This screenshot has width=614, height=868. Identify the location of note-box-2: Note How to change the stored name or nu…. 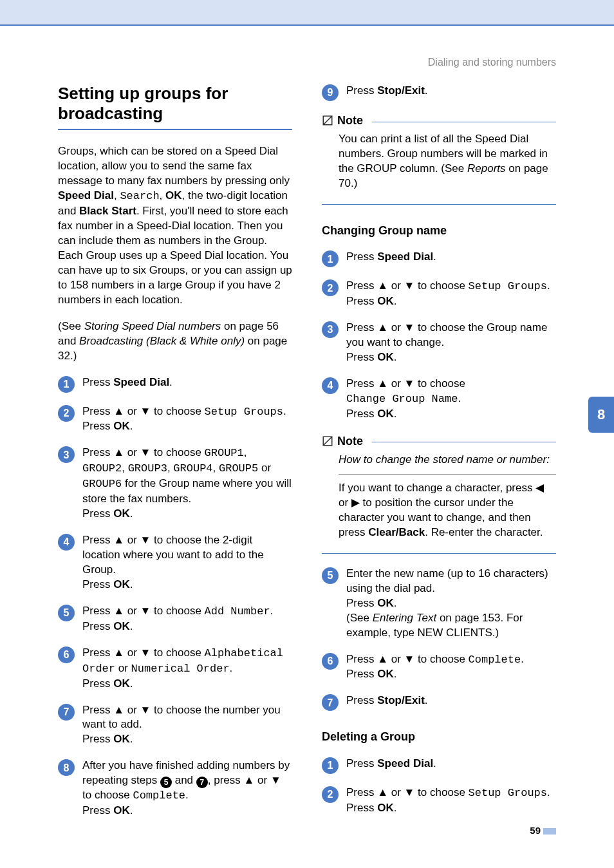
(439, 493).